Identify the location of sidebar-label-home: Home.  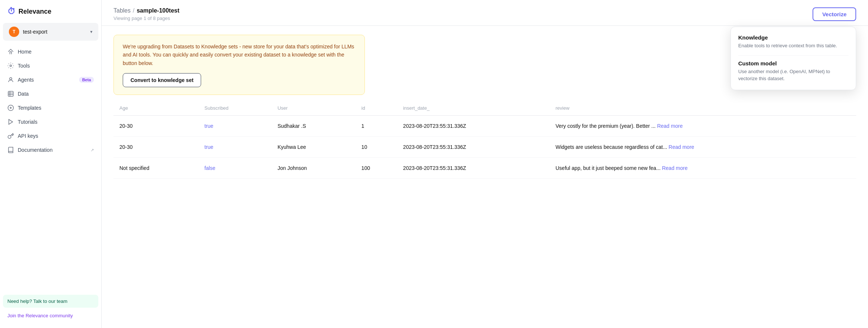
(24, 52).